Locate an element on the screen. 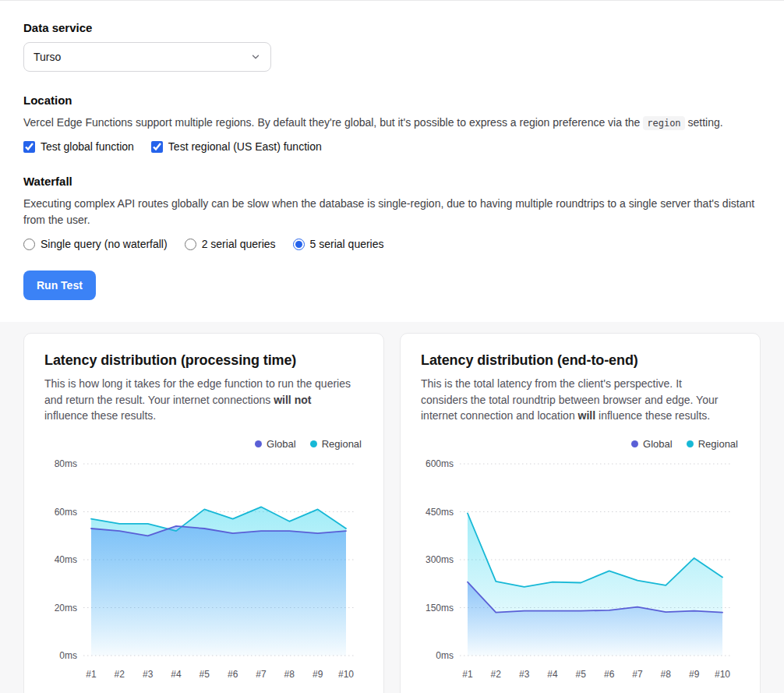  radio-single-query-input is located at coordinates (30, 245).